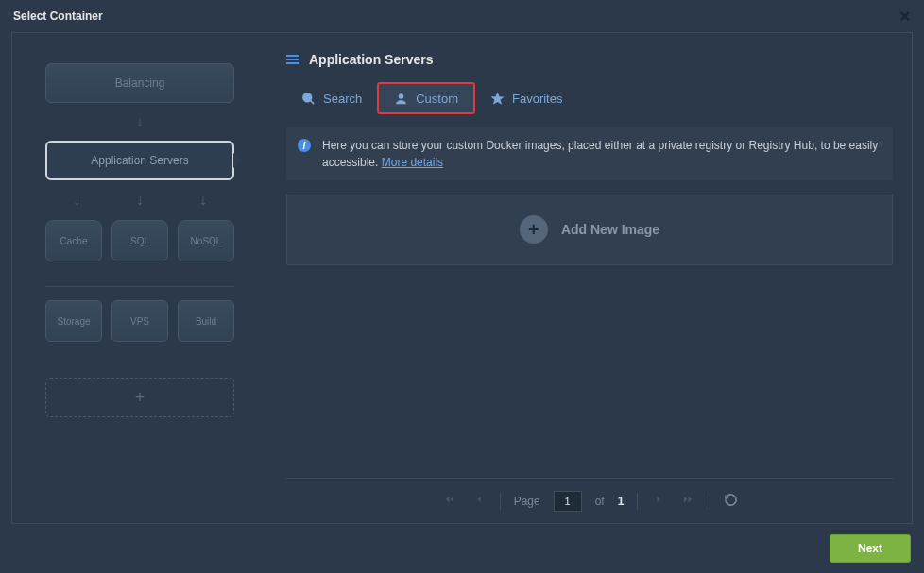 The image size is (924, 573). Describe the element at coordinates (140, 83) in the screenshot. I see `node-label: Balancing` at that location.